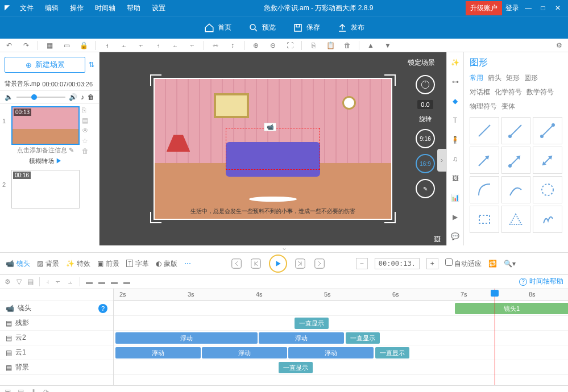 Image resolution: width=568 pixels, height=392 pixels. I want to click on playhead, so click(495, 337).